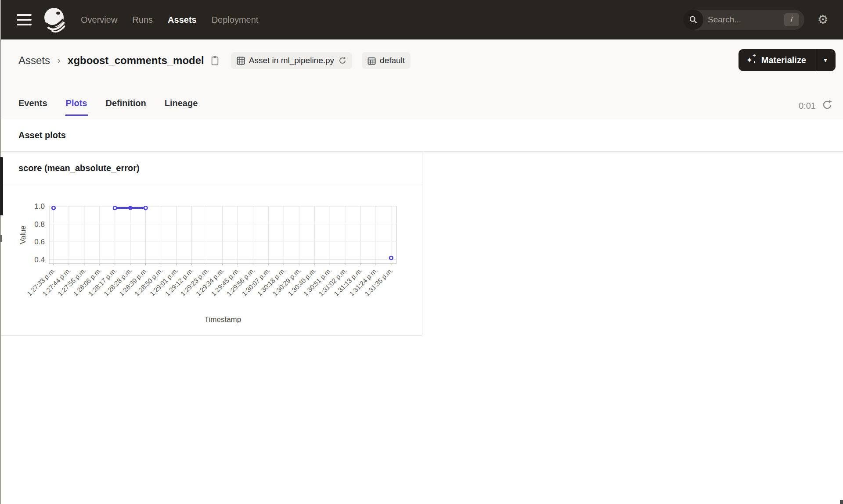 The width and height of the screenshot is (843, 504). What do you see at coordinates (79, 168) in the screenshot?
I see `plot-title: score (mean_absolute_error)` at bounding box center [79, 168].